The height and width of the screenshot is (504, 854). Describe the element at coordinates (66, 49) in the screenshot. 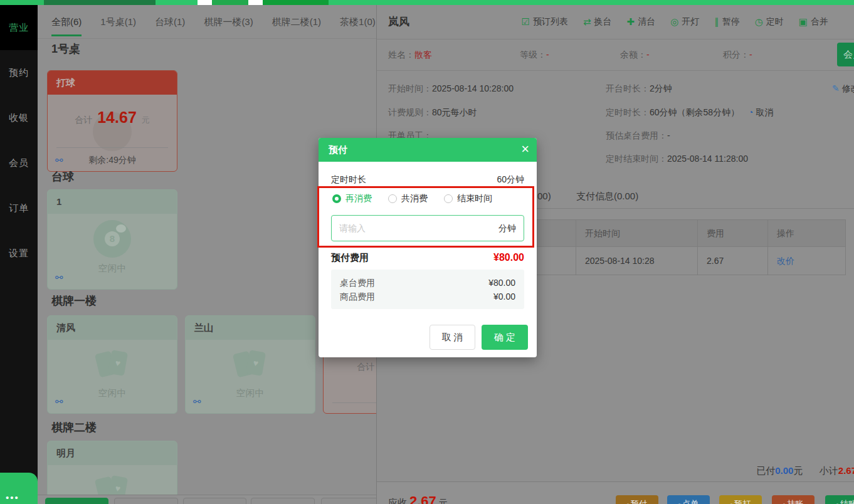

I see `section-title: 1号桌` at that location.